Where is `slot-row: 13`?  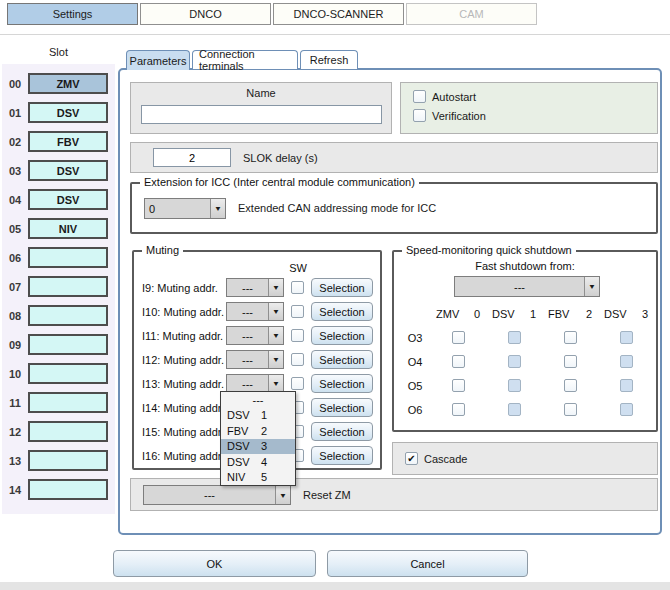
slot-row: 13 is located at coordinates (58, 460).